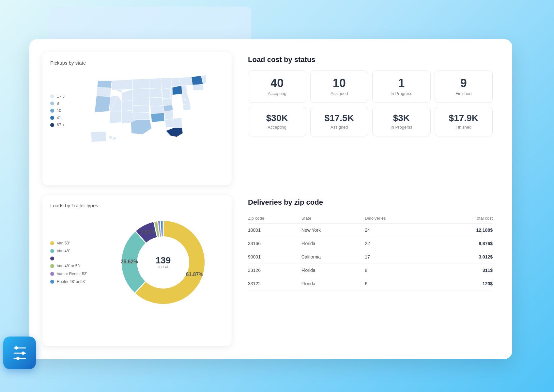  What do you see at coordinates (52, 259) in the screenshot?
I see `trailer-dot-purple` at bounding box center [52, 259].